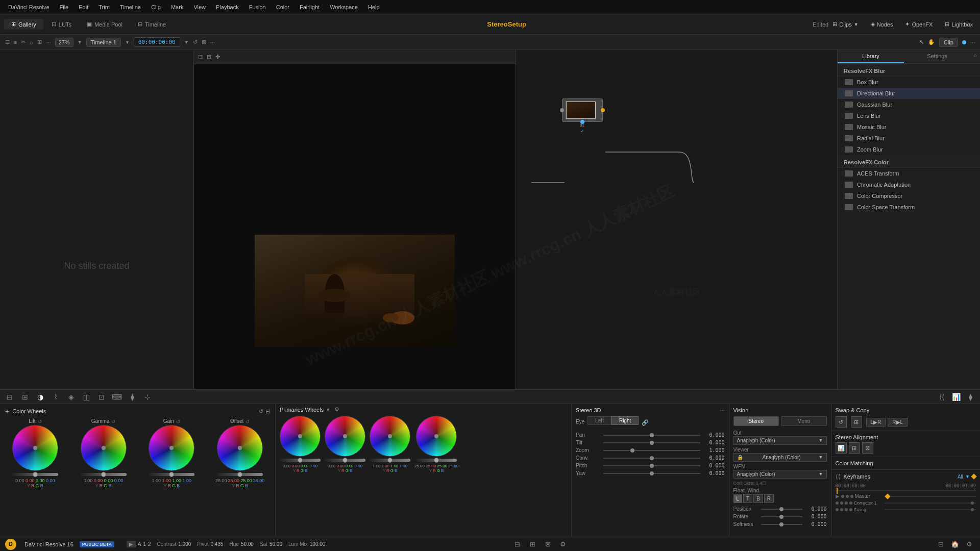  I want to click on prim-offset-slider, so click(436, 460).